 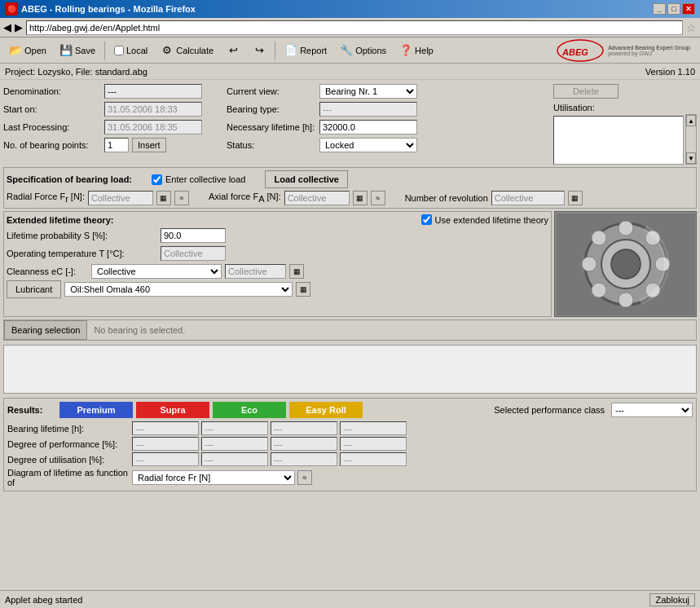 I want to click on selected-perf-select: ---, so click(x=652, y=410).